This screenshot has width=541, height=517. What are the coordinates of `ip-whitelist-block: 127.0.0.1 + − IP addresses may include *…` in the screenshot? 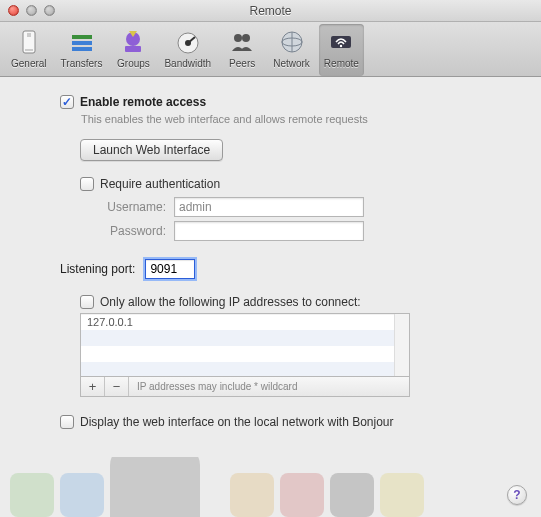 It's located at (296, 355).